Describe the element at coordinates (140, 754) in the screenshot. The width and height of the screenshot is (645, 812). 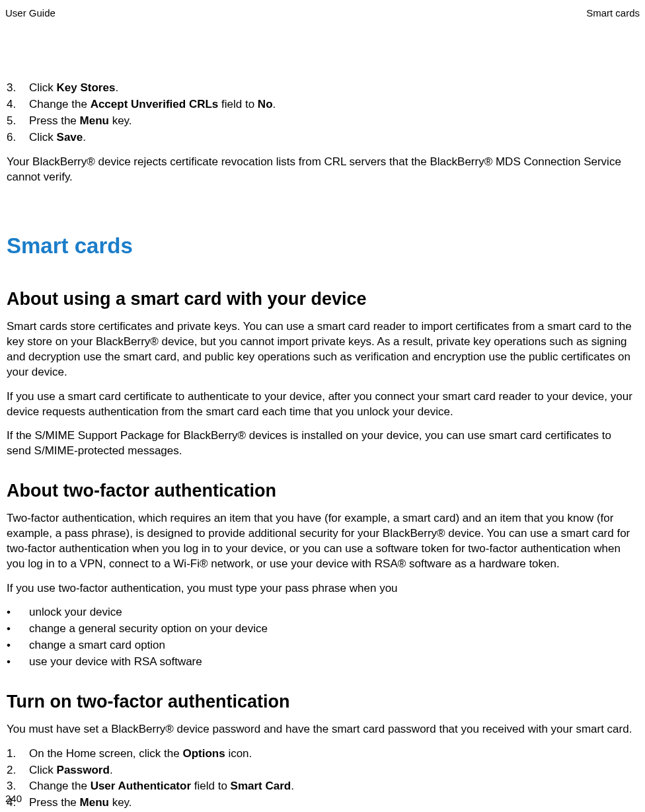
I see `step-text: On the Home screen, click the Options ic…` at that location.